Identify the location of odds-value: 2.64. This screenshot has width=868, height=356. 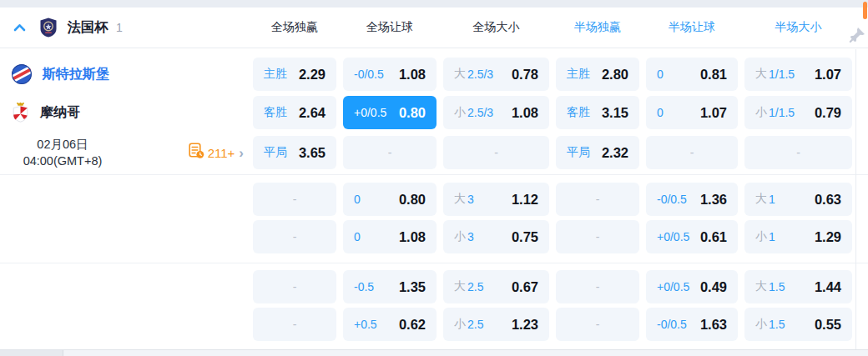
(312, 113).